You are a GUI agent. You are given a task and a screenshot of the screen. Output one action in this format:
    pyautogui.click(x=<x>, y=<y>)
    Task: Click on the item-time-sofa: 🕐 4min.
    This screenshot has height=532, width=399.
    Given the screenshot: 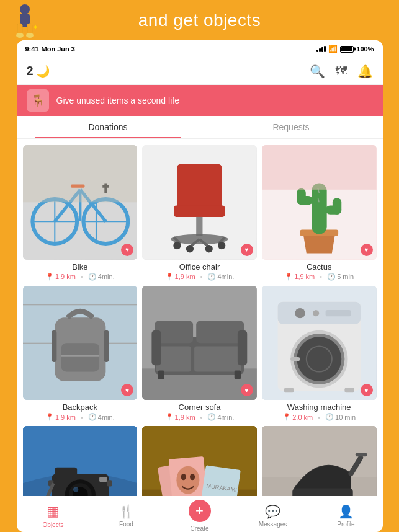 What is the action you would take?
    pyautogui.click(x=221, y=417)
    